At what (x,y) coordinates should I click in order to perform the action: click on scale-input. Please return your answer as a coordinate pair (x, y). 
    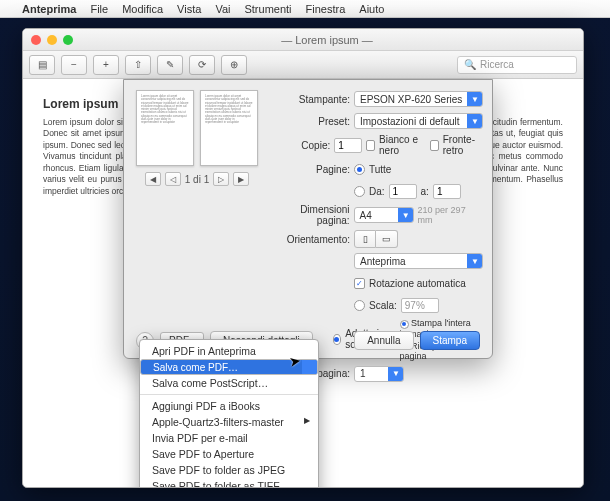
    Looking at the image, I should click on (420, 306).